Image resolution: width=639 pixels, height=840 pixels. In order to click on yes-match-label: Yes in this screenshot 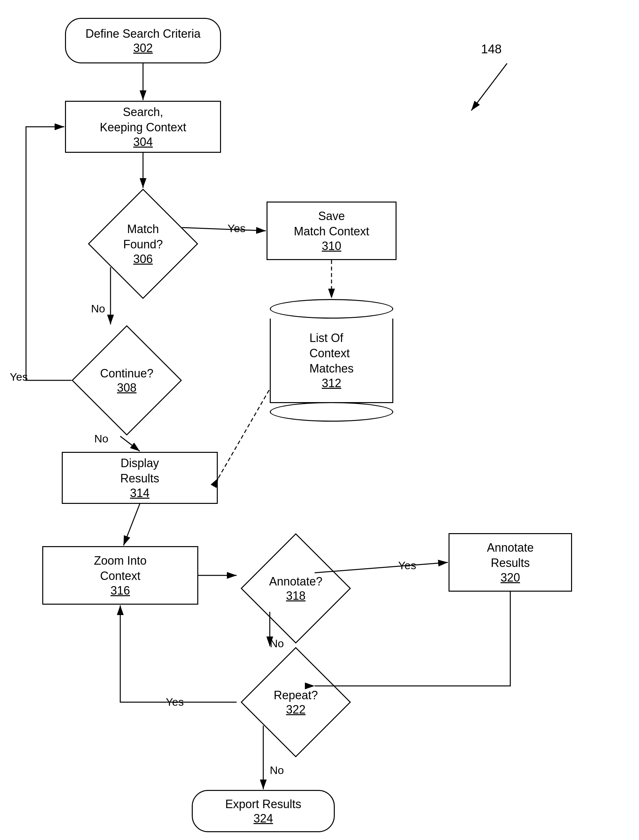, I will do `click(237, 228)`.